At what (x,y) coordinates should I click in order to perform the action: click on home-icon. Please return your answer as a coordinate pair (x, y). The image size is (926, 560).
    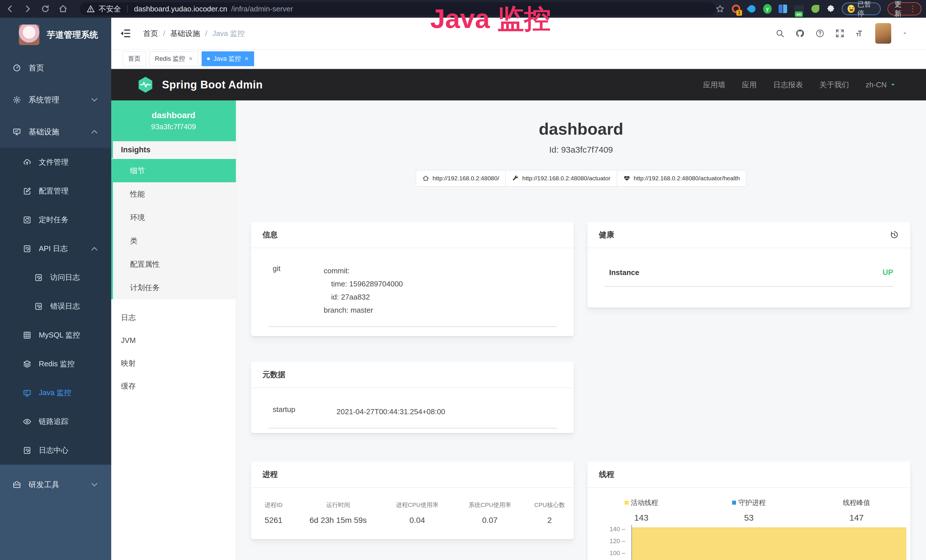
    Looking at the image, I should click on (426, 178).